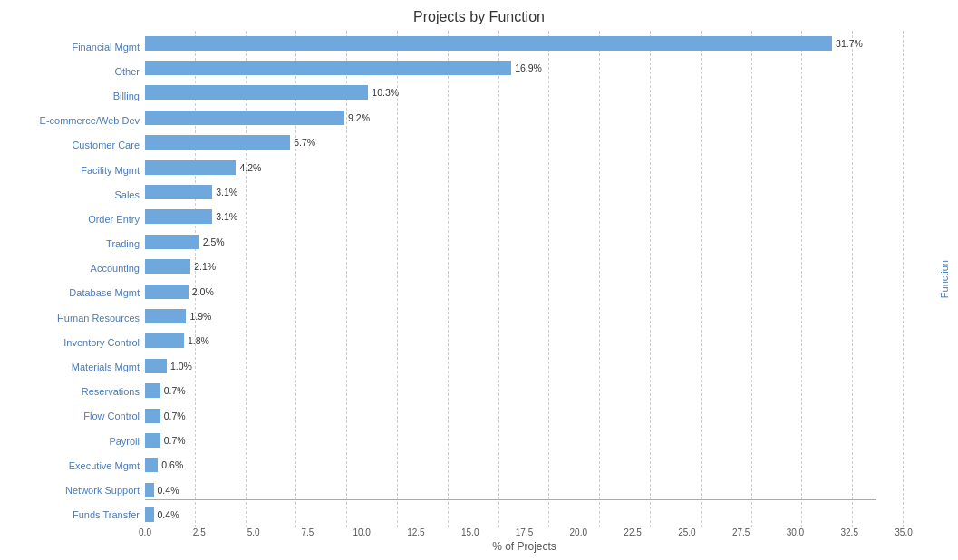 This screenshot has width=958, height=560. What do you see at coordinates (105, 367) in the screenshot?
I see `y-label: Materials Mgmt` at bounding box center [105, 367].